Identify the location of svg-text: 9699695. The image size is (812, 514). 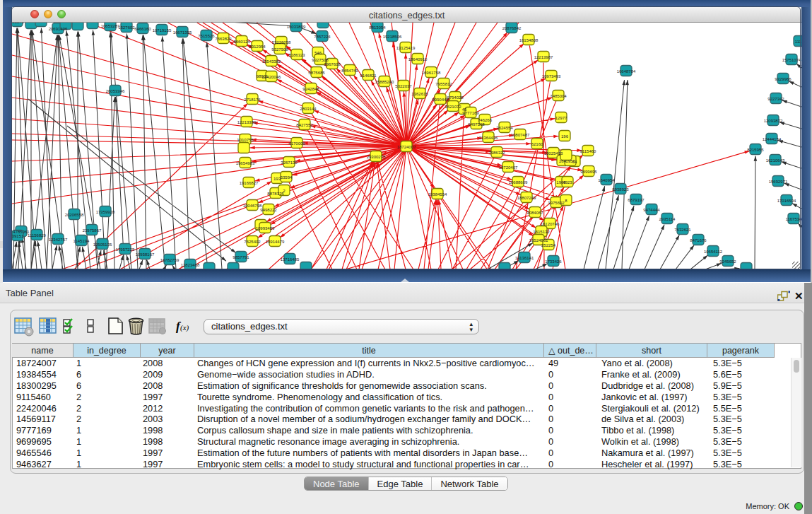
(589, 172).